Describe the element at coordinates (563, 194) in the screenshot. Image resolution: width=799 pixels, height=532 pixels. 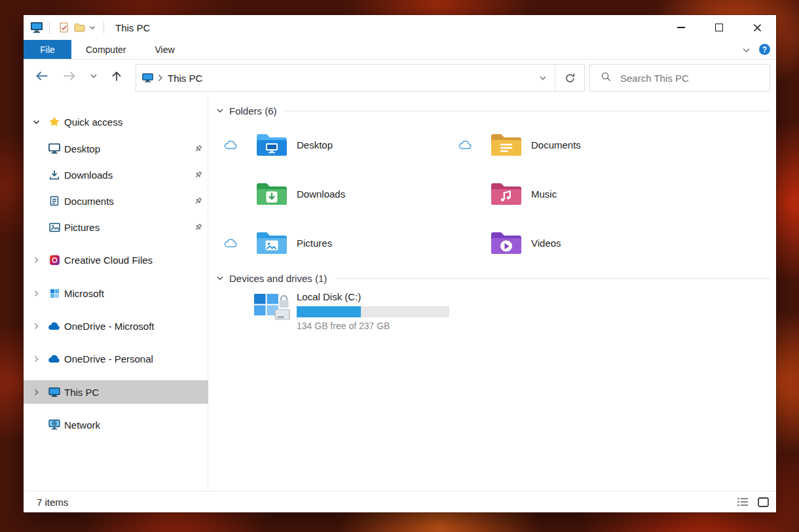
I see `folder-tile-music: Music` at that location.